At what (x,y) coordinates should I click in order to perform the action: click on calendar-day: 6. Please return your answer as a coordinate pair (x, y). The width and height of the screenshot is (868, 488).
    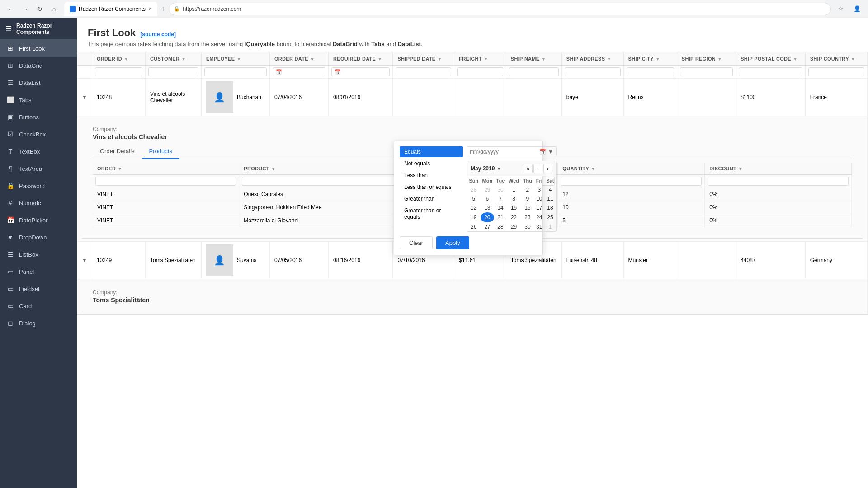
    Looking at the image, I should click on (487, 199).